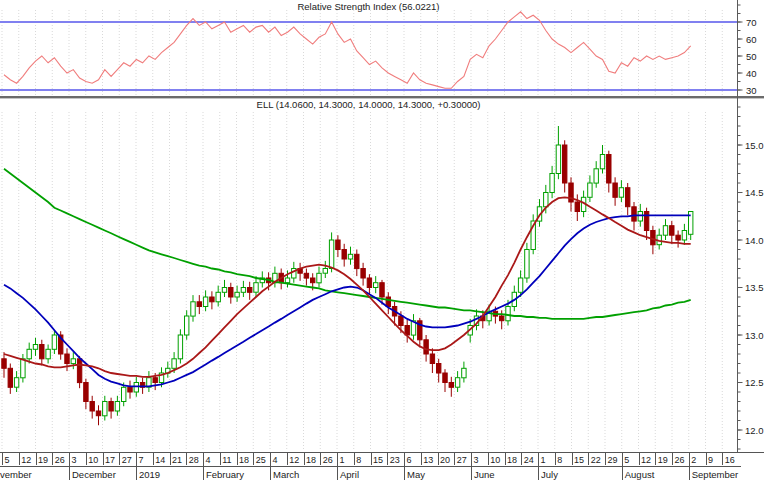  I want to click on rsi-axis-label: 50, so click(752, 56).